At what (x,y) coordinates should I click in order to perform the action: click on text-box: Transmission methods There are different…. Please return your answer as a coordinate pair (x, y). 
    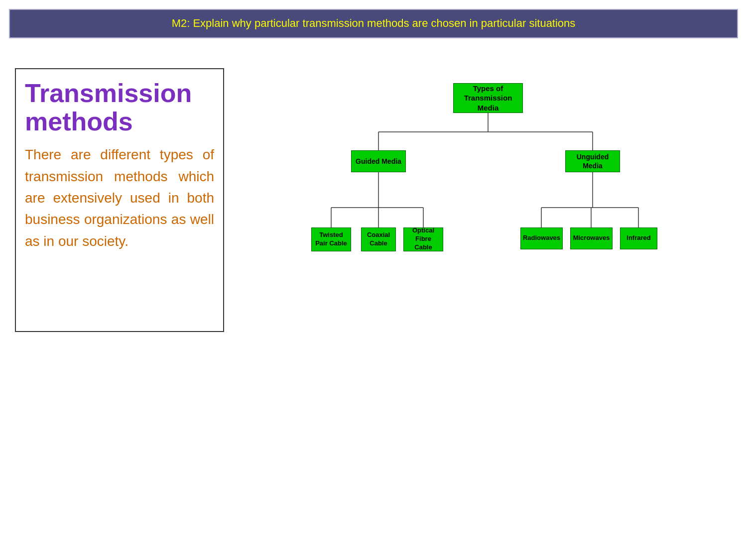
    Looking at the image, I should click on (120, 200).